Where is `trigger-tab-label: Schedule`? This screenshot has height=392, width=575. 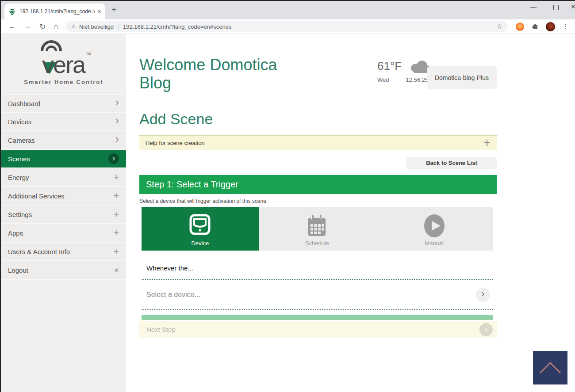
trigger-tab-label: Schedule is located at coordinates (317, 243).